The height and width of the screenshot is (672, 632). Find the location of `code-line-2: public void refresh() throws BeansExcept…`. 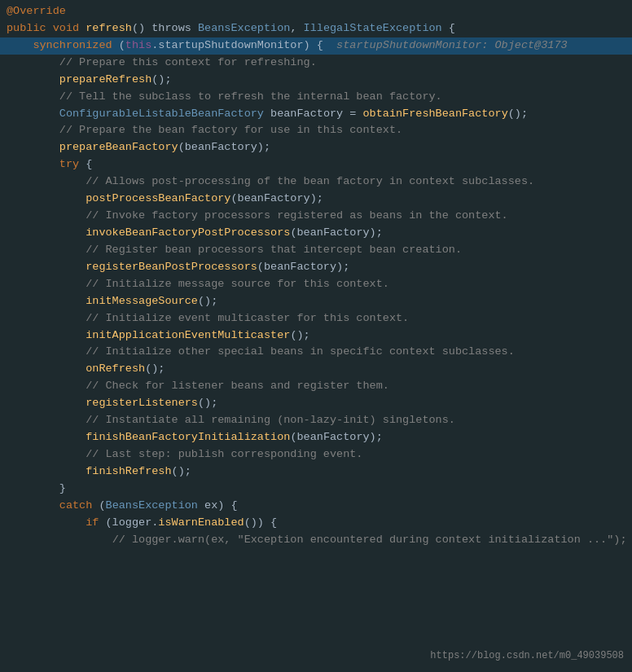

code-line-2: public void refresh() throws BeansExcept… is located at coordinates (316, 29).